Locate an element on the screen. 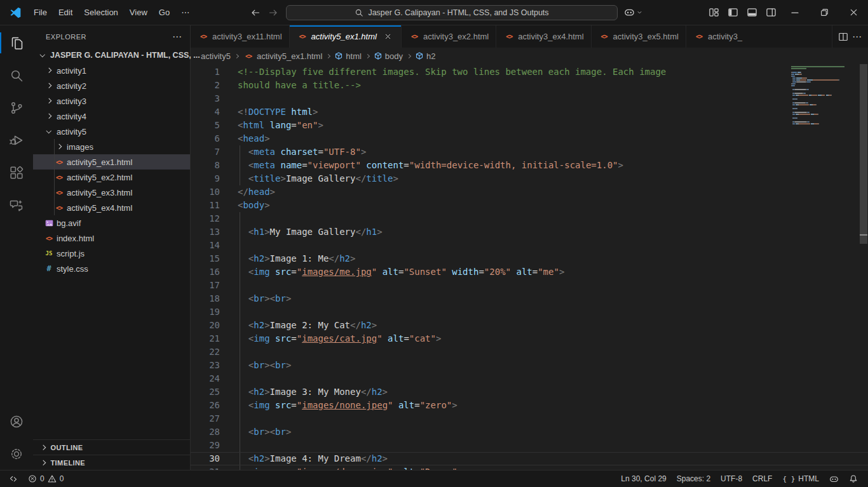  code-line-8: 8 <meta name="viewport" content="width=d… is located at coordinates (529, 165).